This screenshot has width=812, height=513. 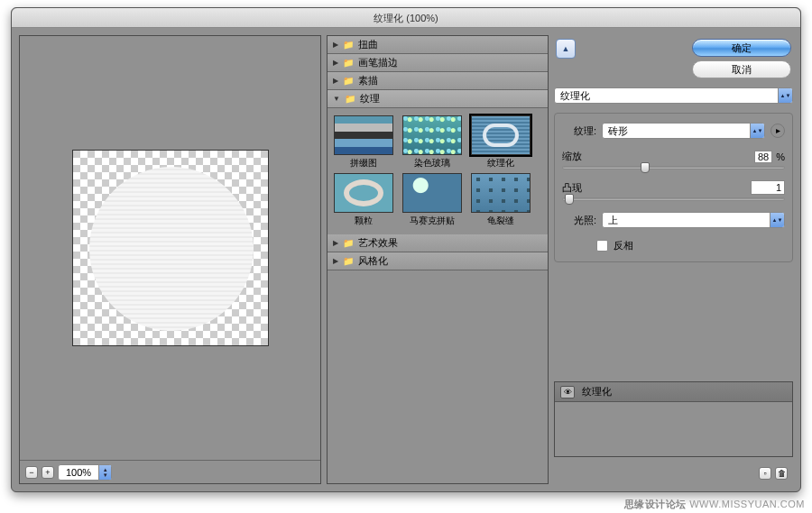 What do you see at coordinates (781, 473) in the screenshot?
I see `delete-effect-layer-button: 🗑` at bounding box center [781, 473].